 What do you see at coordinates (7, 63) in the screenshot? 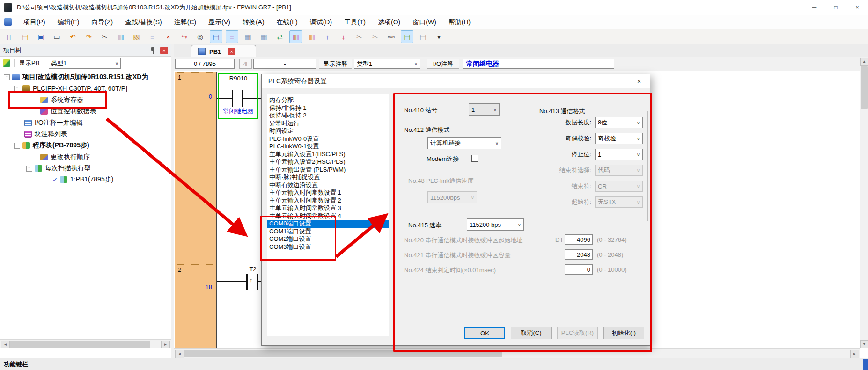
I see `pb-filter-icon` at bounding box center [7, 63].